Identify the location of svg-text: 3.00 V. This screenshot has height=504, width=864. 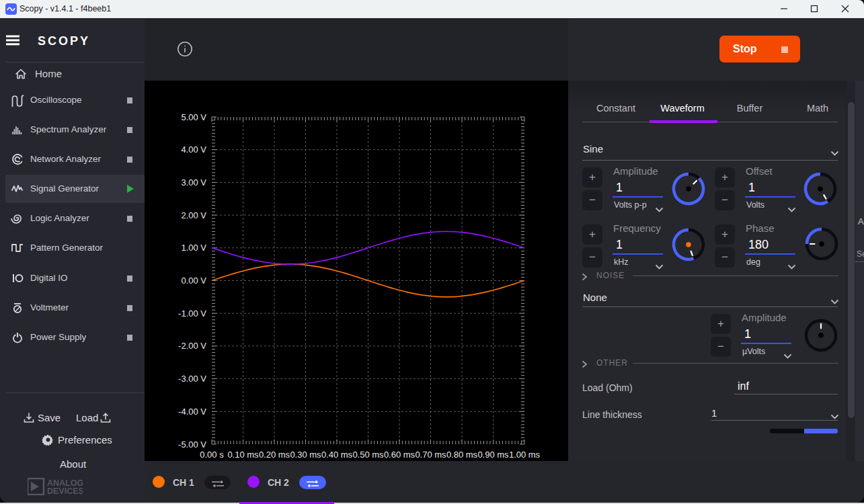
(194, 183).